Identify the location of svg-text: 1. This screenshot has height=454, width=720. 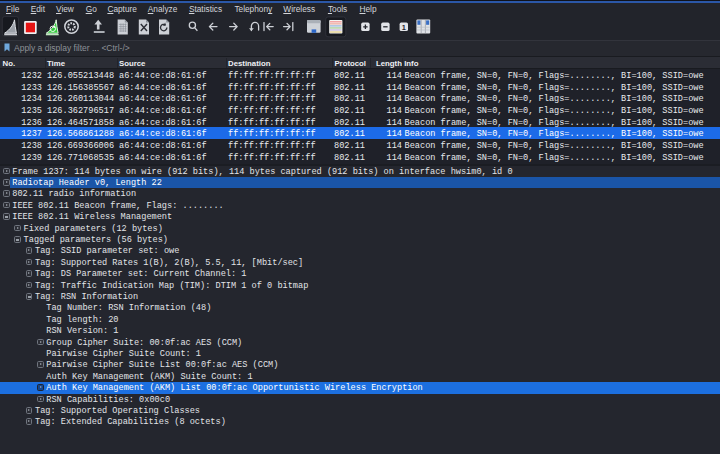
(404, 28).